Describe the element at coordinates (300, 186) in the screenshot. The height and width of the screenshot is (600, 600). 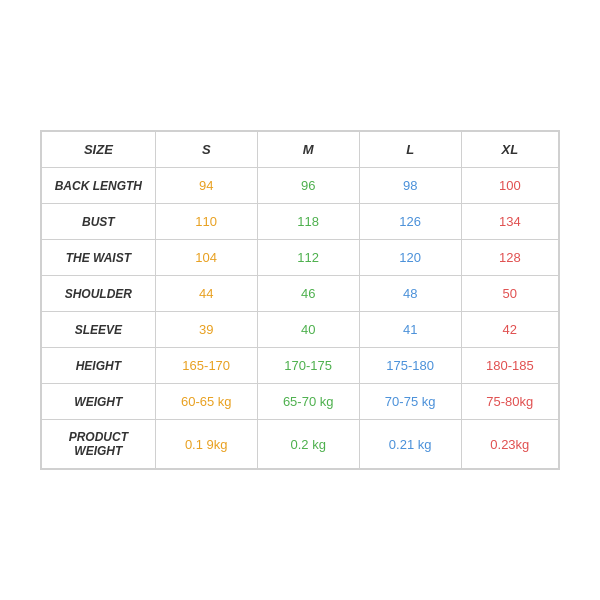
I see `table-row: BACK LENGTH949698100` at that location.